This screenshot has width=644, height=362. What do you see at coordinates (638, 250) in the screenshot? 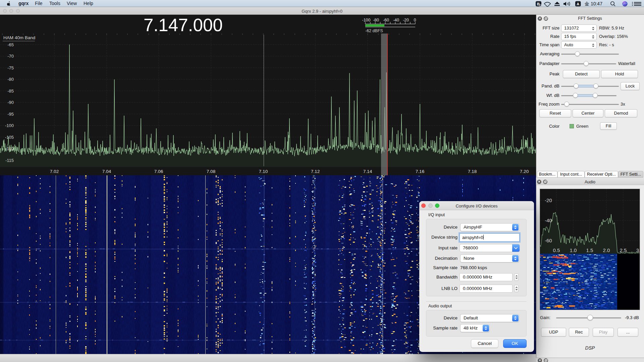
I see `svg-text: 3.` at bounding box center [638, 250].